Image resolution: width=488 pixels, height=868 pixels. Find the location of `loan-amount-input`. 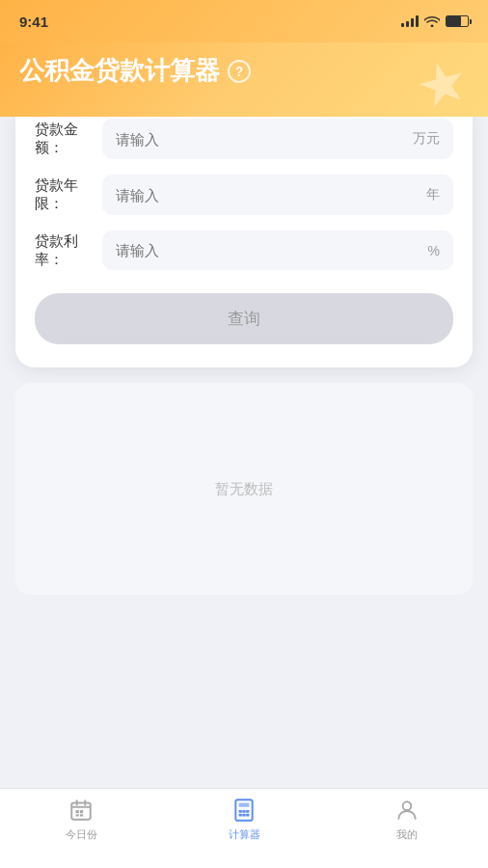

loan-amount-input is located at coordinates (260, 139).